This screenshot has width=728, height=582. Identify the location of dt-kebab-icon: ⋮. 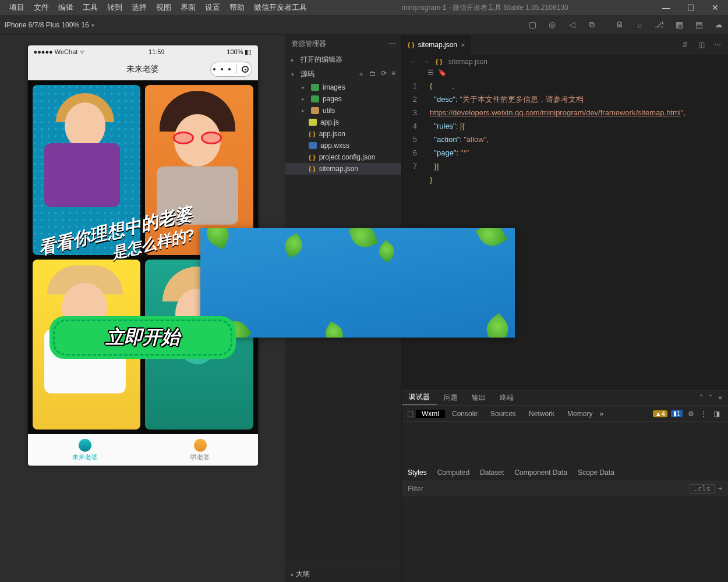
(704, 414).